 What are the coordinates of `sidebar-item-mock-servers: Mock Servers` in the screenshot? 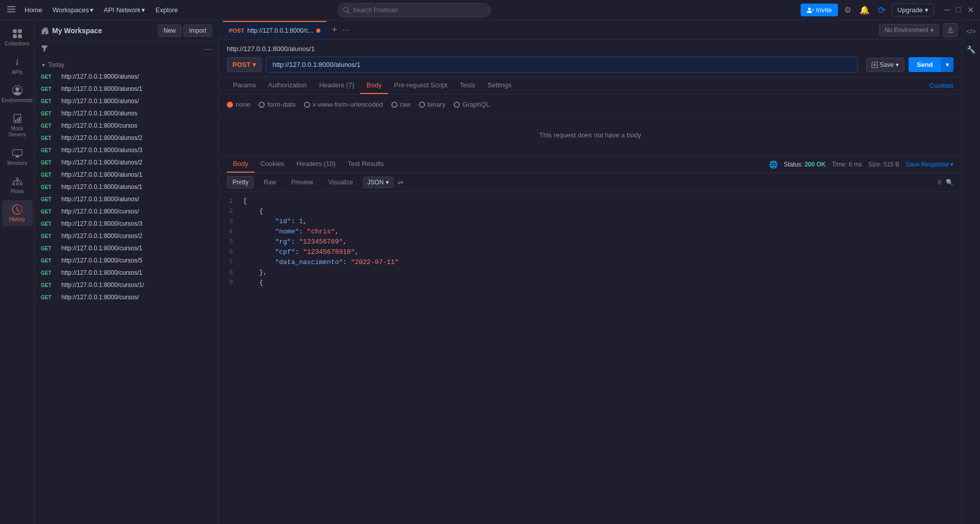 It's located at (17, 126).